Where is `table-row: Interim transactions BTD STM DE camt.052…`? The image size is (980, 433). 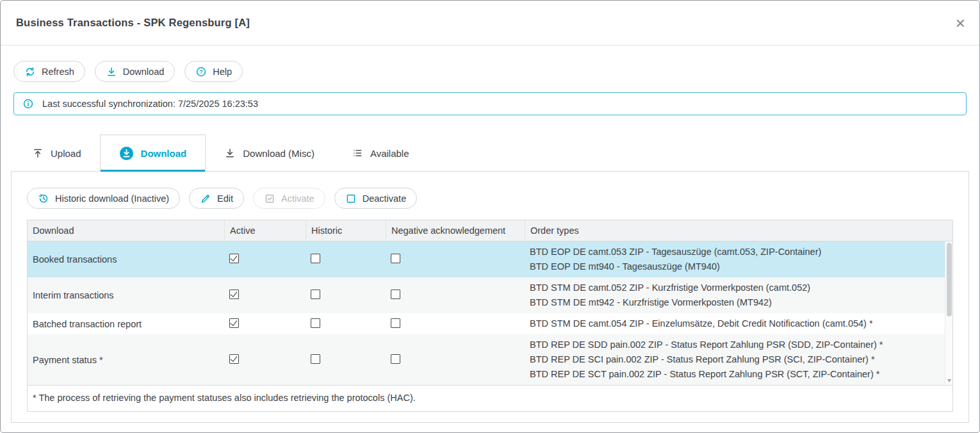 table-row: Interim transactions BTD STM DE camt.052… is located at coordinates (490, 295).